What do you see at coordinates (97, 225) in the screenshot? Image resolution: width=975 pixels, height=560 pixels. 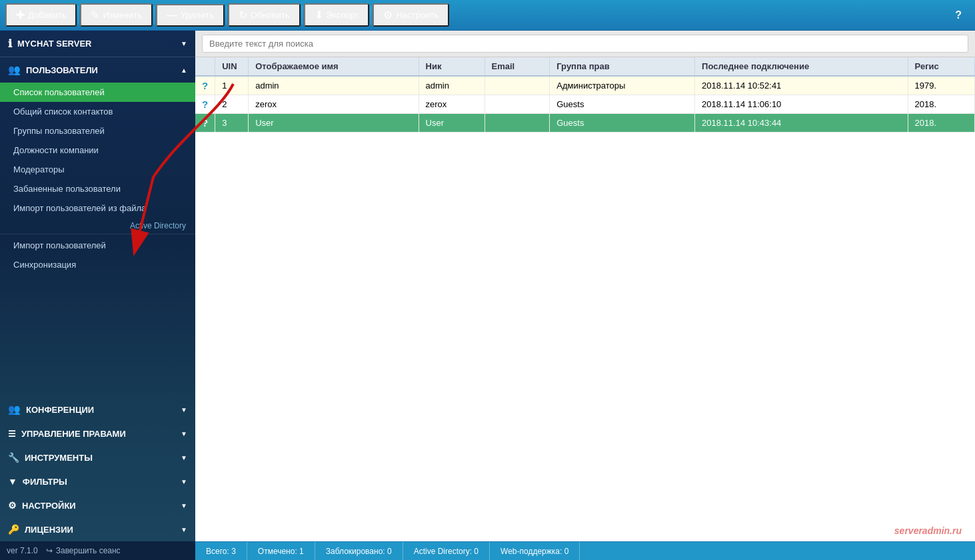 I see `active-directory-label: Active Directory` at bounding box center [97, 225].